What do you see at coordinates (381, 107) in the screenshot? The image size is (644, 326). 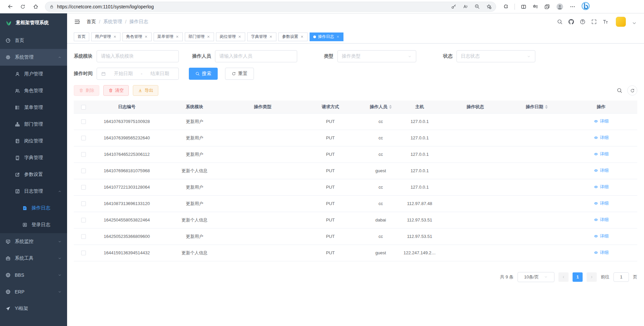 I see `column-header-operator: 操作人员` at bounding box center [381, 107].